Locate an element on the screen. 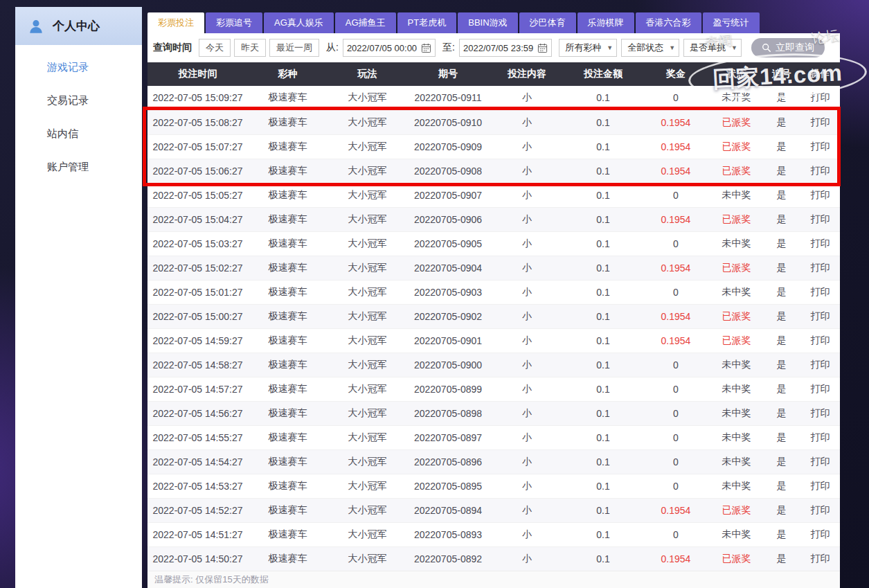 The image size is (869, 588). date-from-input: 2022/07/05 00:00 is located at coordinates (389, 48).